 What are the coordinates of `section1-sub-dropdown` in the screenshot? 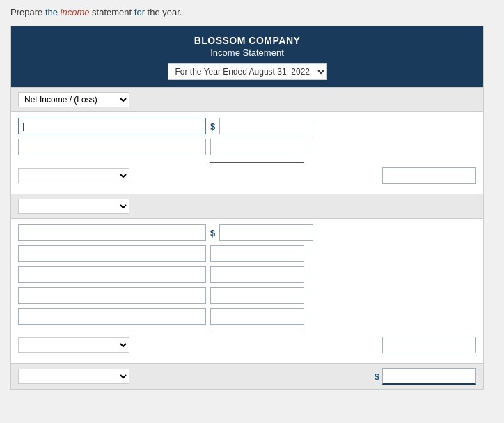 It's located at (74, 176).